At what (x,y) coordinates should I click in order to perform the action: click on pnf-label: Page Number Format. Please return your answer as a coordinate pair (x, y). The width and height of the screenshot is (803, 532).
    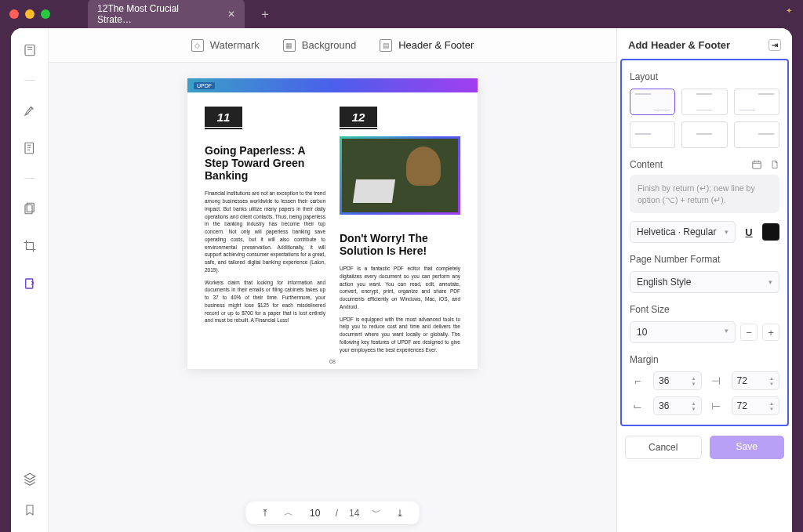
    Looking at the image, I should click on (704, 259).